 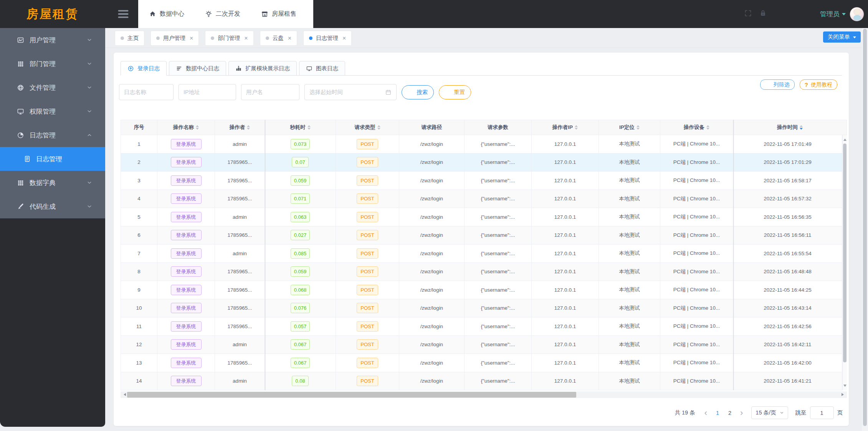 What do you see at coordinates (630, 127) in the screenshot?
I see `column-header-location: IP定位` at bounding box center [630, 127].